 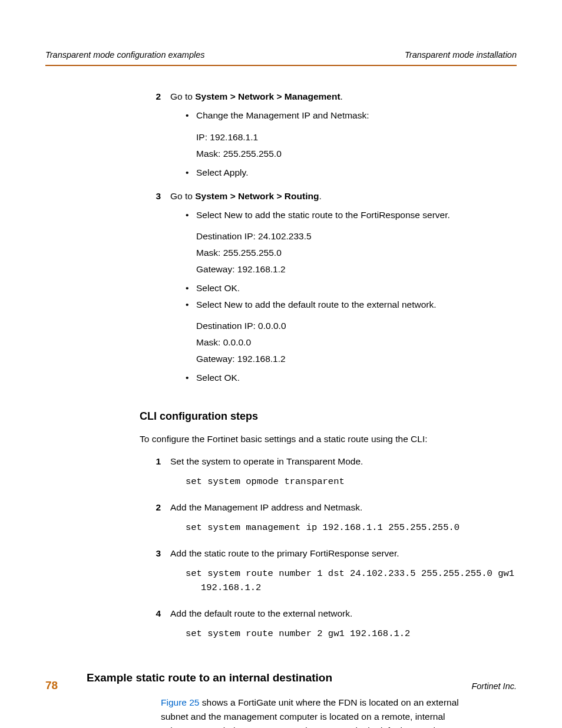 What do you see at coordinates (343, 173) in the screenshot?
I see `step-2-bullets-2: Select Apply.` at bounding box center [343, 173].